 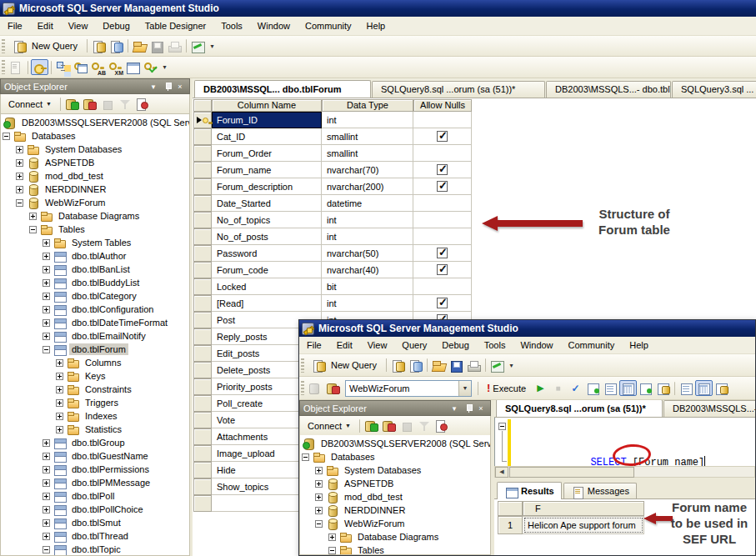 I want to click on tree-item: ASPNETDB, so click(x=395, y=483).